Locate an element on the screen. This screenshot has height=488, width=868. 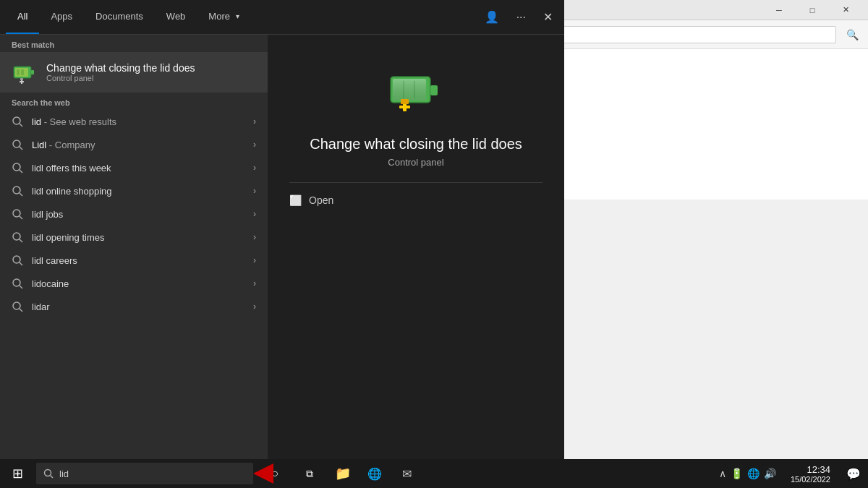
arrow-icon-5: › is located at coordinates (255, 237).